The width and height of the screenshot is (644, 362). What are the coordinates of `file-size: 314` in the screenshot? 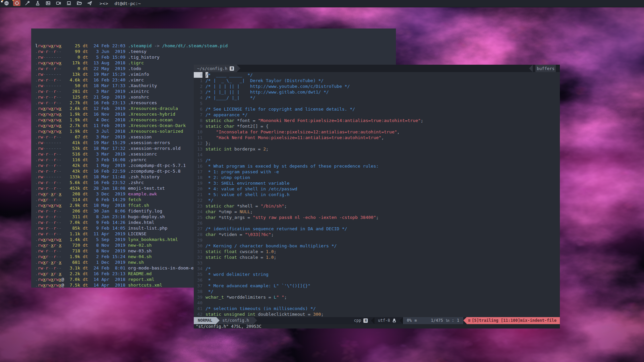 It's located at (73, 200).